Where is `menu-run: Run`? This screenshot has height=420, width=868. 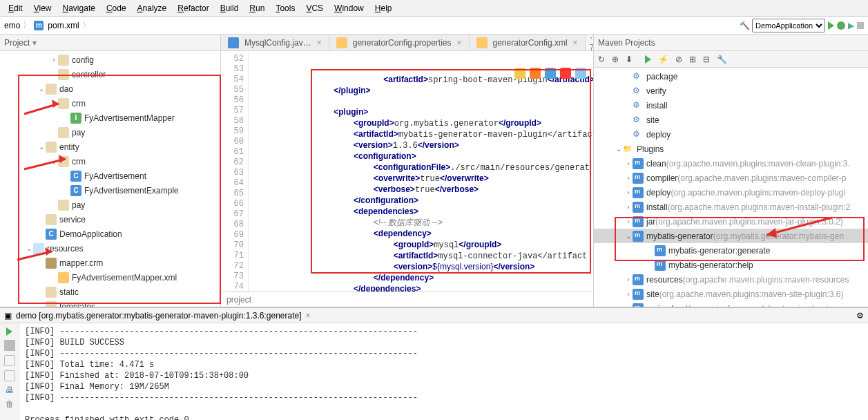
menu-run: Run is located at coordinates (257, 8).